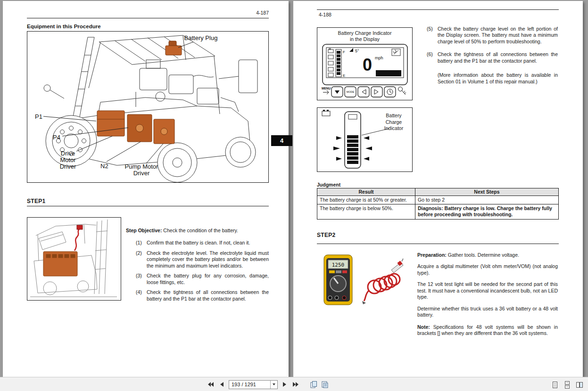 The width and height of the screenshot is (588, 391). What do you see at coordinates (396, 52) in the screenshot?
I see `wrench-icon` at bounding box center [396, 52].